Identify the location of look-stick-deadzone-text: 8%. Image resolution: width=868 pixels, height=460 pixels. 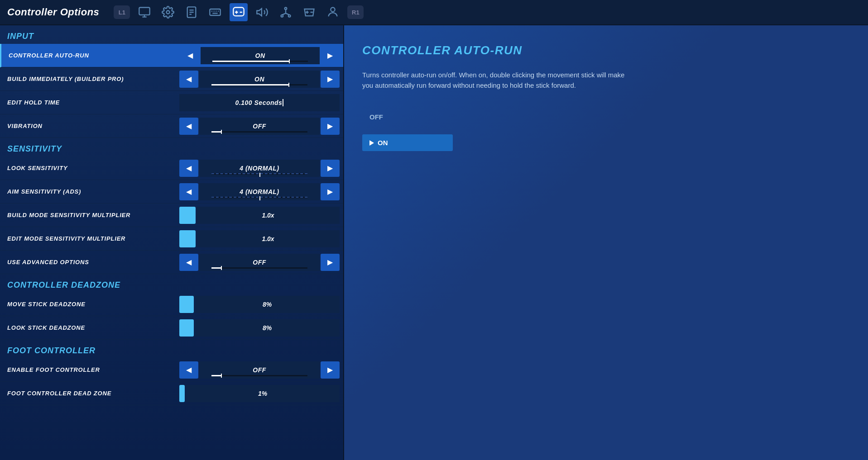
(267, 328).